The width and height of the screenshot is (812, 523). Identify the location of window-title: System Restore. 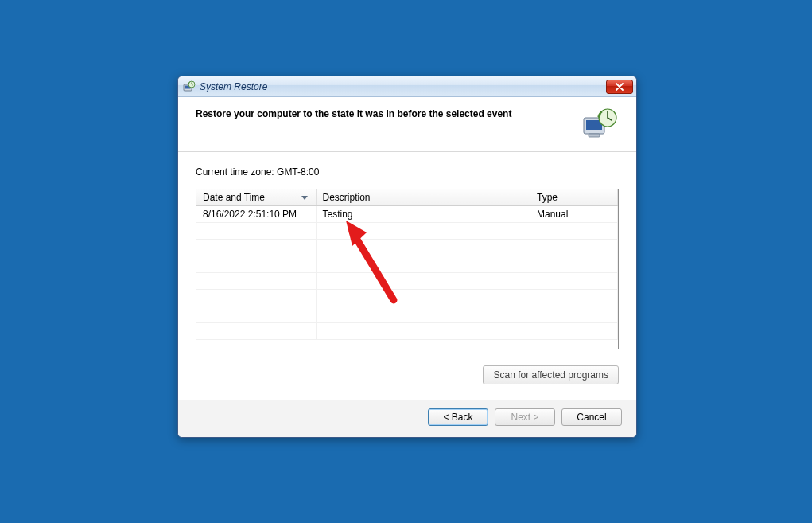
(402, 87).